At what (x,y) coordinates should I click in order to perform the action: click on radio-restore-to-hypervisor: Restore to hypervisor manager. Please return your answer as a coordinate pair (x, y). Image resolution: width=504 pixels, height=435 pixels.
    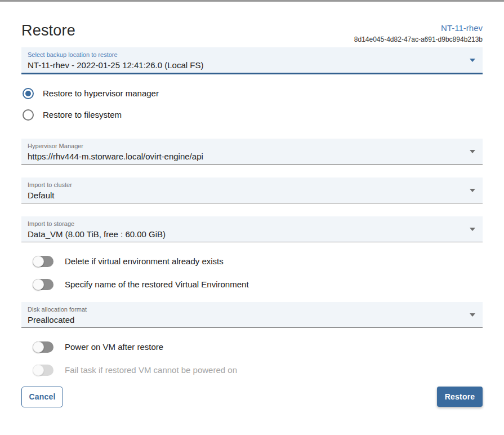
    Looking at the image, I should click on (252, 94).